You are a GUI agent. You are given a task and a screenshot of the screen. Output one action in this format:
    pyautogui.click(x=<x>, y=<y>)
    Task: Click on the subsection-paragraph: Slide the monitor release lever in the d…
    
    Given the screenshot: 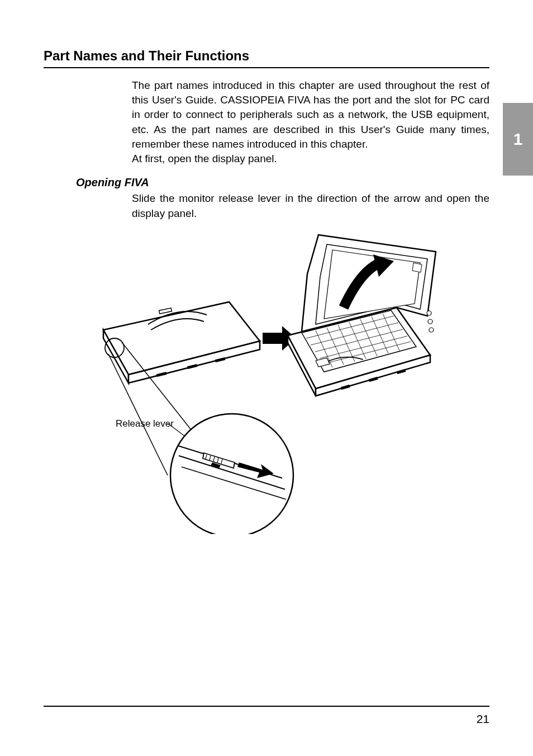 What is the action you would take?
    pyautogui.click(x=311, y=206)
    